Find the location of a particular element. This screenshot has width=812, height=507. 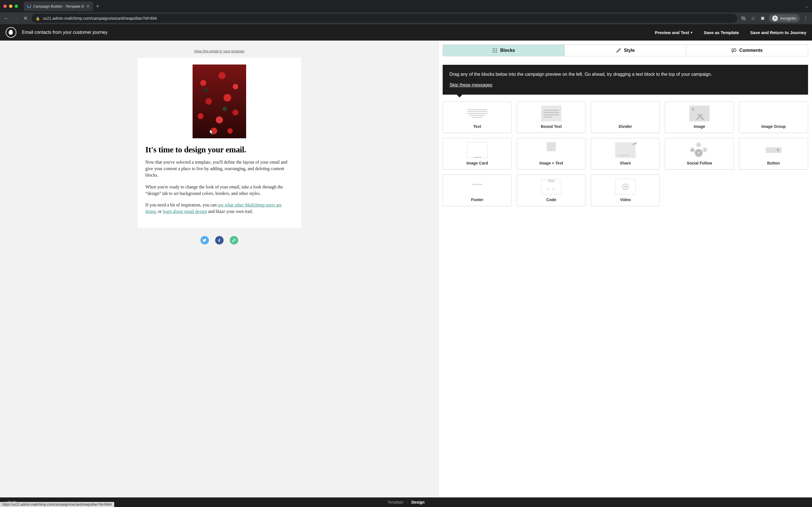

tab-title: Campaign Builder - Template D is located at coordinates (58, 6).